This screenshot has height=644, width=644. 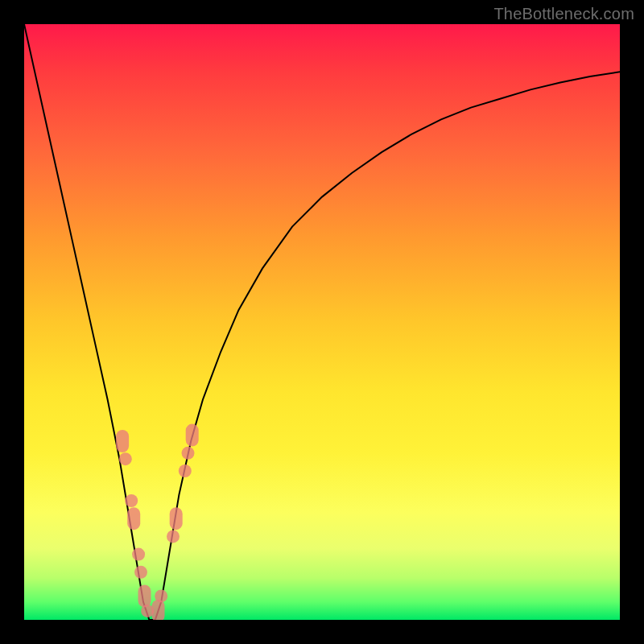 What do you see at coordinates (175, 522) in the screenshot?
I see `marker-cluster-right` at bounding box center [175, 522].